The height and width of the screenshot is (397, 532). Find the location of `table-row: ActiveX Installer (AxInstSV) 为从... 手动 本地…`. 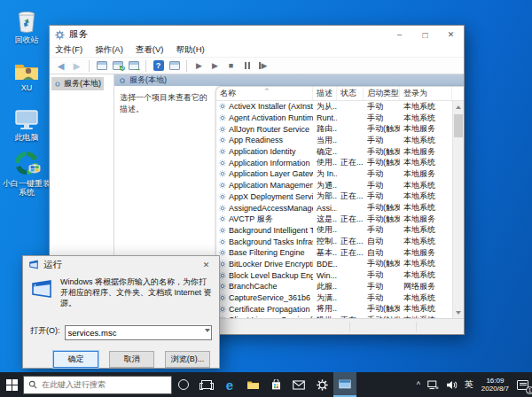

table-row: ActiveX Installer (AxInstSV) 为从... 手动 本地… is located at coordinates (334, 106).